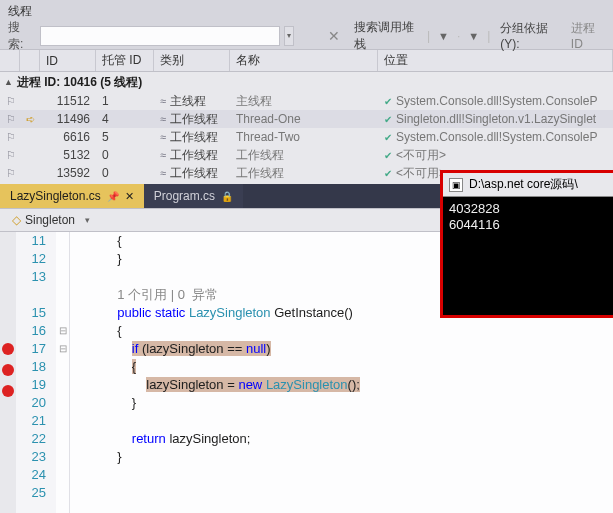 This screenshot has width=613, height=513. Describe the element at coordinates (227, 196) in the screenshot. I see `lock-icon: 🔒` at that location.